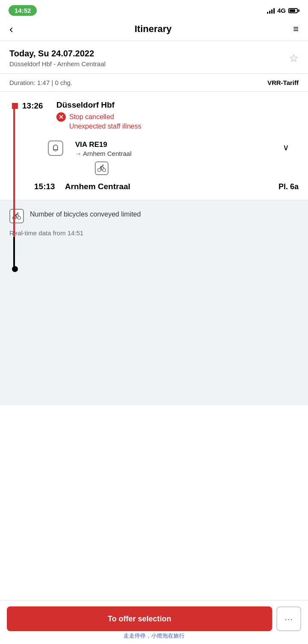 The image size is (308, 644). Describe the element at coordinates (17, 216) in the screenshot. I see `bikes-icon` at that location.